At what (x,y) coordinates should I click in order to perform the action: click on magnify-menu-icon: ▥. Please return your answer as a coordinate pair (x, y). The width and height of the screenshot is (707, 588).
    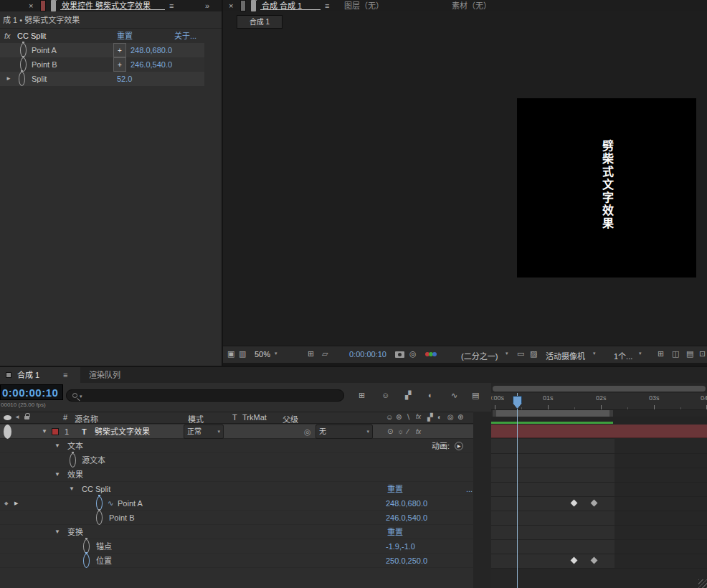
    Looking at the image, I should click on (242, 354).